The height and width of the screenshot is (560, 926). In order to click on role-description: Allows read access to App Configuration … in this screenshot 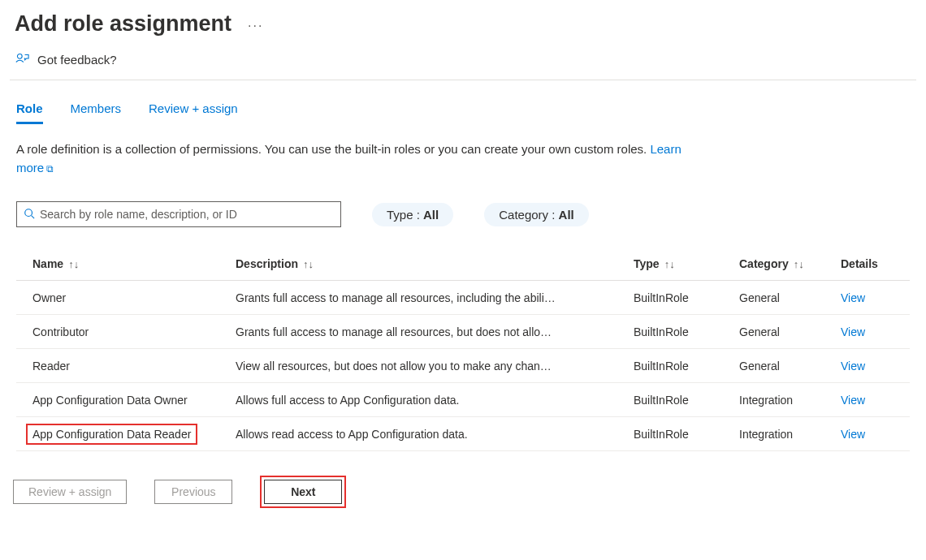, I will do `click(435, 434)`.